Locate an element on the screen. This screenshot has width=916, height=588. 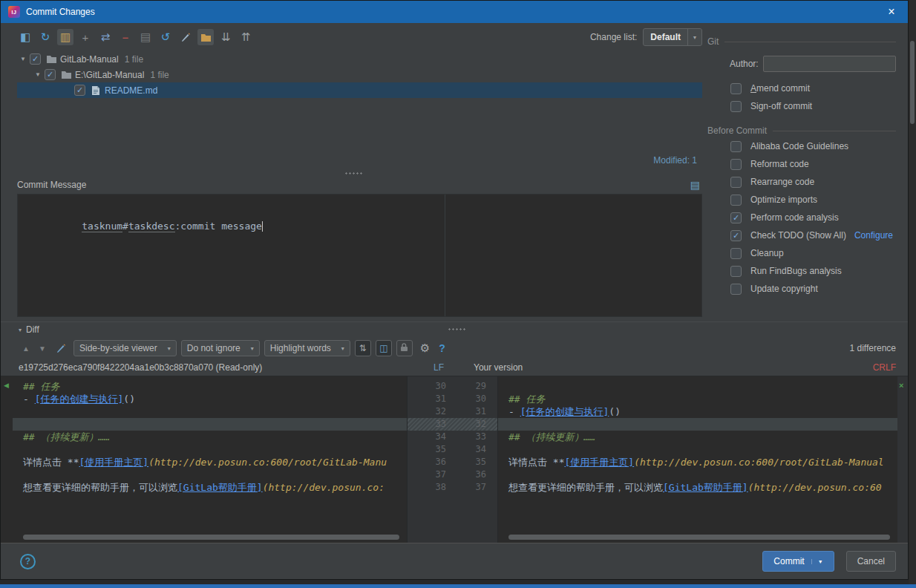
left-horizontal-scrollbar is located at coordinates (211, 538).